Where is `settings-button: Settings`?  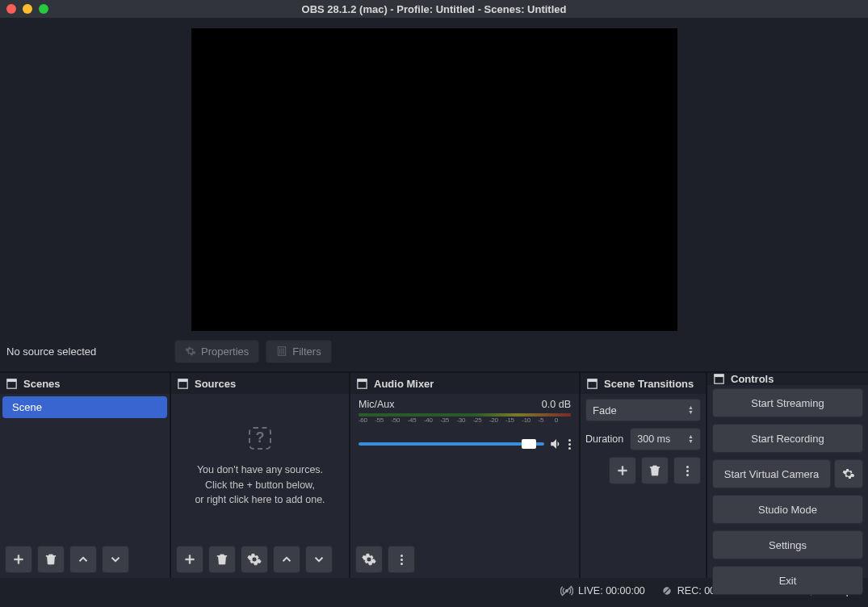
settings-button: Settings is located at coordinates (788, 545).